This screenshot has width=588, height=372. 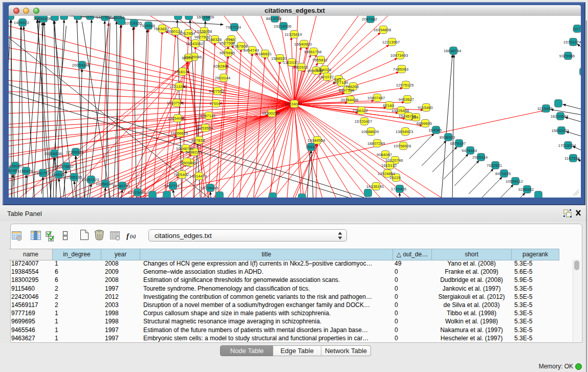 I want to click on svg-text: 20691406, so click(x=43, y=18).